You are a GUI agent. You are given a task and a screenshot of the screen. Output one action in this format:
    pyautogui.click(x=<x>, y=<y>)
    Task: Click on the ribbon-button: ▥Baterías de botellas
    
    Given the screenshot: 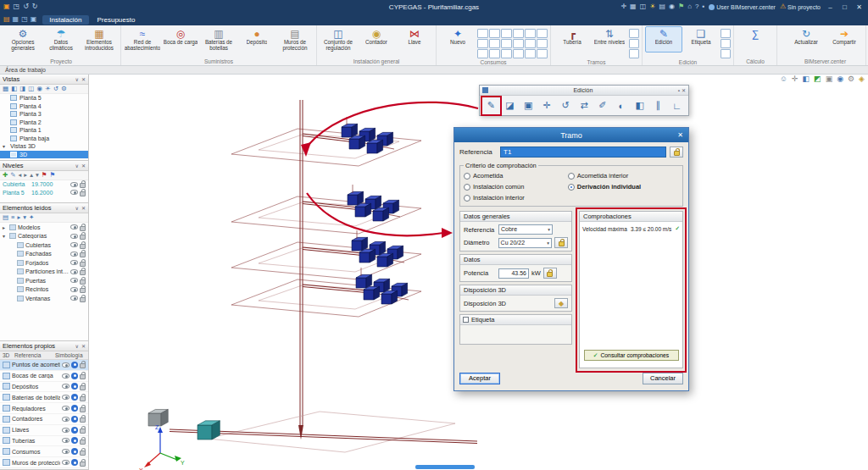 What is the action you would take?
    pyautogui.click(x=219, y=39)
    